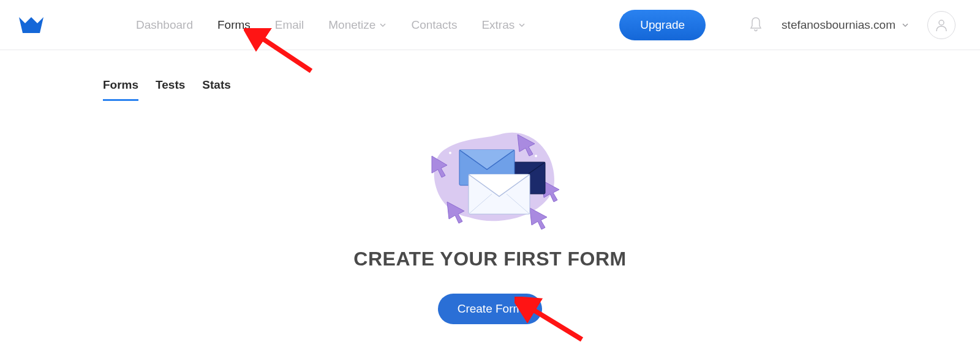 The height and width of the screenshot is (356, 980). Describe the element at coordinates (663, 25) in the screenshot. I see `upgrade-button: Upgrade` at that location.